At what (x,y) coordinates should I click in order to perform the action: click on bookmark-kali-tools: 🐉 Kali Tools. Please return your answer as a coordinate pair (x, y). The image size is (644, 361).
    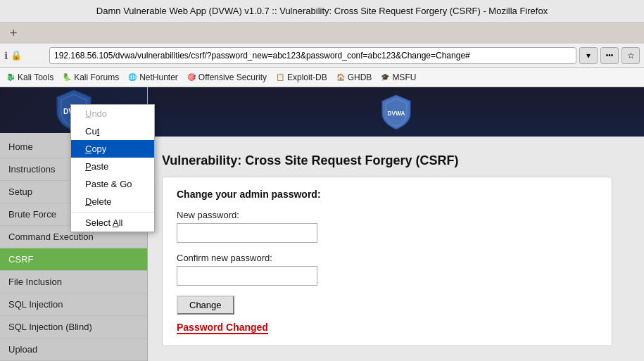
    Looking at the image, I should click on (30, 77).